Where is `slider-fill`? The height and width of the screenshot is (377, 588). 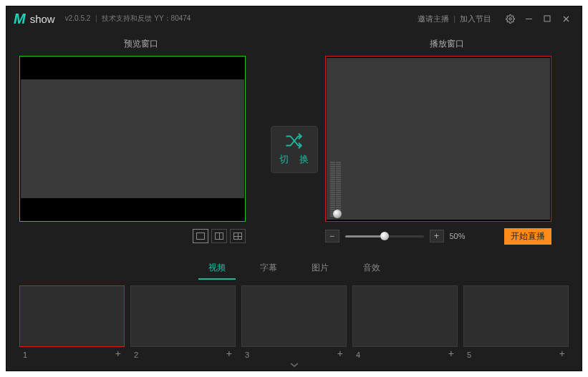
slider-fill is located at coordinates (365, 236).